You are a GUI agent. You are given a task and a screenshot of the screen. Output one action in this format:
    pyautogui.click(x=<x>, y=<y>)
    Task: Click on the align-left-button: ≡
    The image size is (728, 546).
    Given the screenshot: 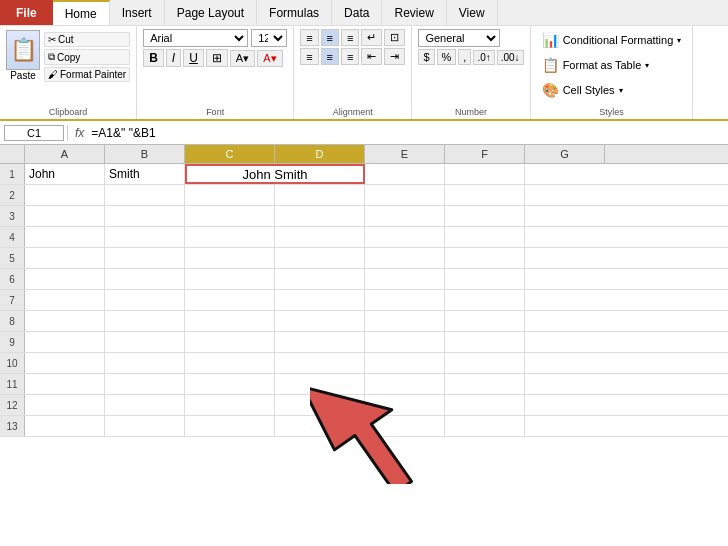 What is the action you would take?
    pyautogui.click(x=309, y=56)
    